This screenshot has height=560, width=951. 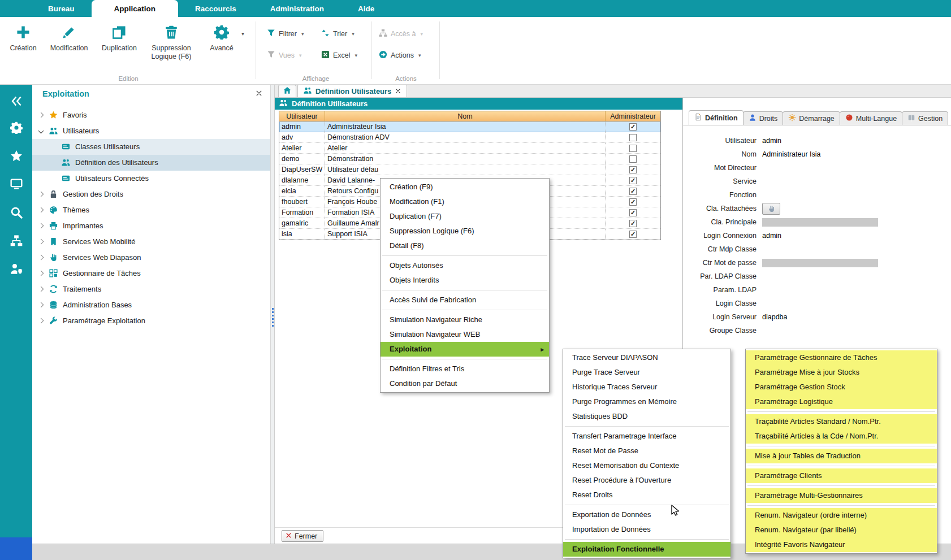 I want to click on menubar-item-raccourcis: Raccourcis, so click(x=216, y=8).